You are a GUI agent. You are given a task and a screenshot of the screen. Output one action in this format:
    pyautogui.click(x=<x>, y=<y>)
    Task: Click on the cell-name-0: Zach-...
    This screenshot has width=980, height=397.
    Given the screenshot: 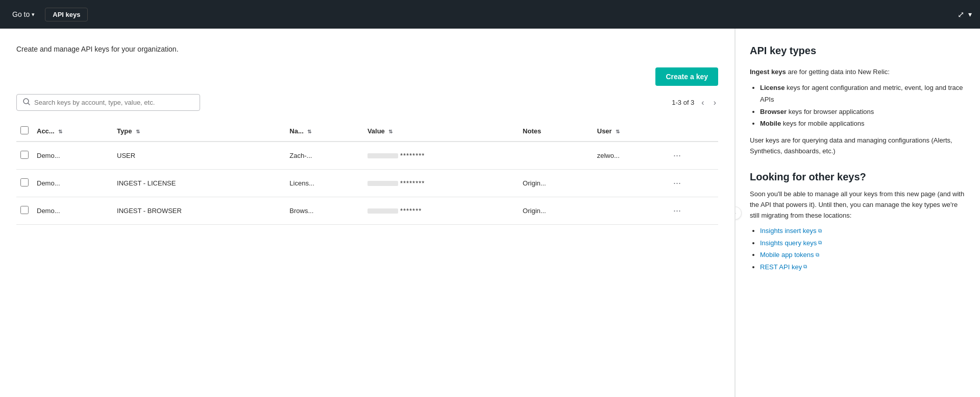 What is the action you would take?
    pyautogui.click(x=325, y=155)
    